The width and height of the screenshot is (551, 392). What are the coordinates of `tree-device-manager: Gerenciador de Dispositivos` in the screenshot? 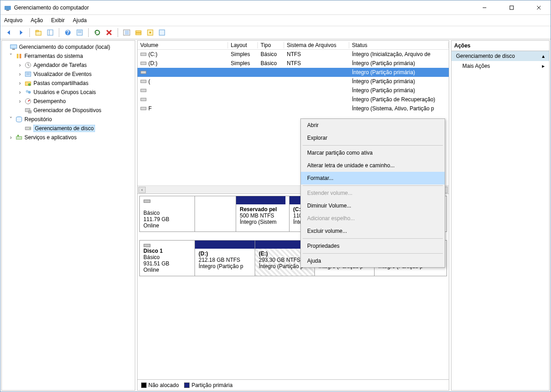 It's located at (68, 110).